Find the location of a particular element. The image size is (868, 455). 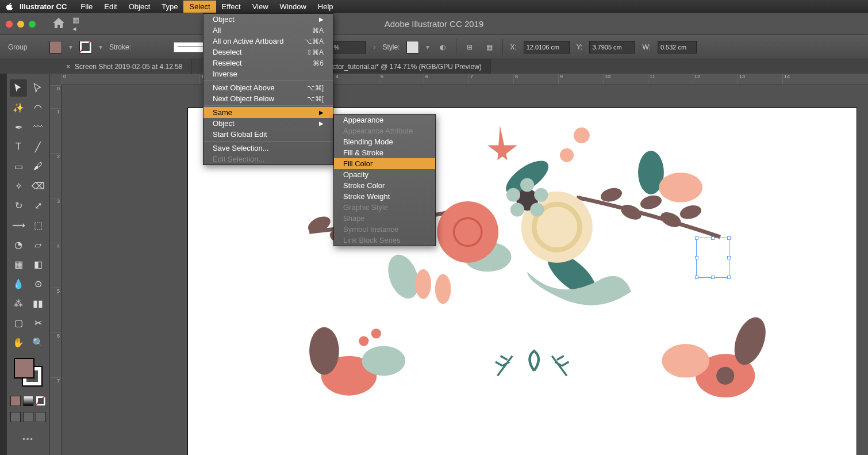

slice-tool: ✂ is located at coordinates (38, 323).